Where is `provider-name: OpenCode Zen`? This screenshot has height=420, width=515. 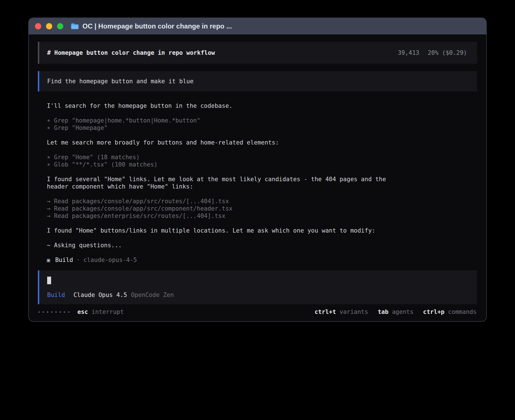
provider-name: OpenCode Zen is located at coordinates (152, 295).